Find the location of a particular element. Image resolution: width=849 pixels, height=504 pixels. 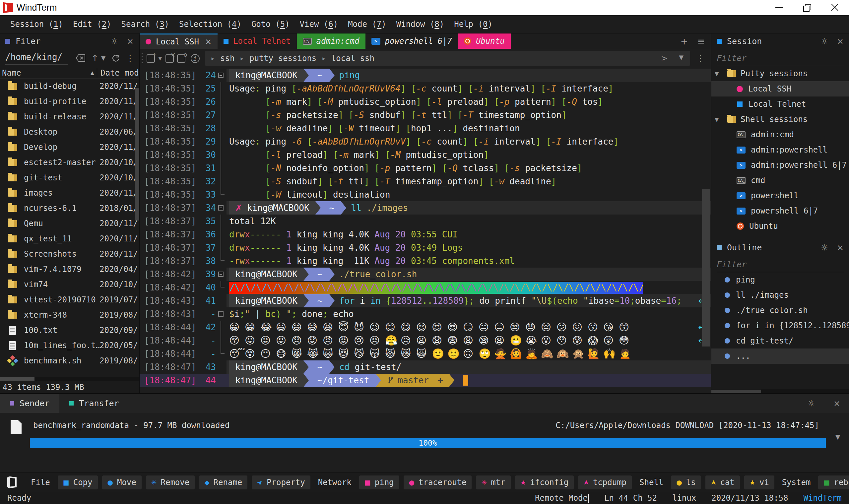

transfer-close-icon: × is located at coordinates (837, 403).